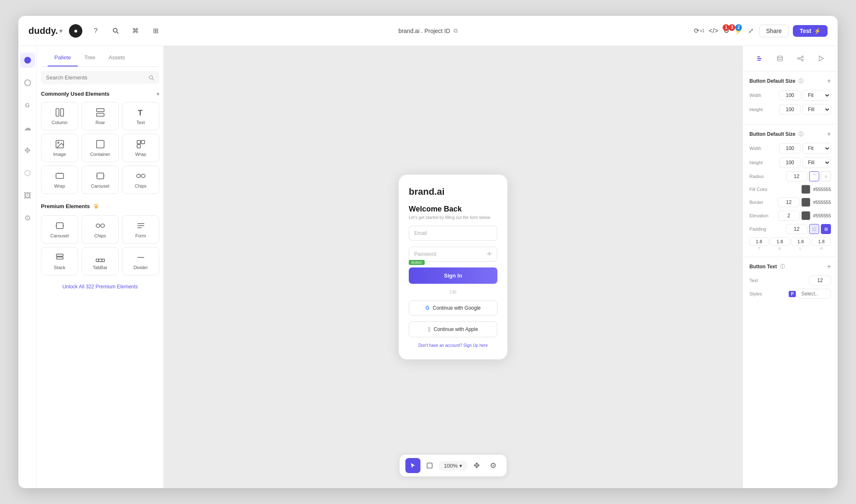 This screenshot has width=856, height=504. What do you see at coordinates (59, 229) in the screenshot?
I see `premium-carousel: Carousel` at bounding box center [59, 229].